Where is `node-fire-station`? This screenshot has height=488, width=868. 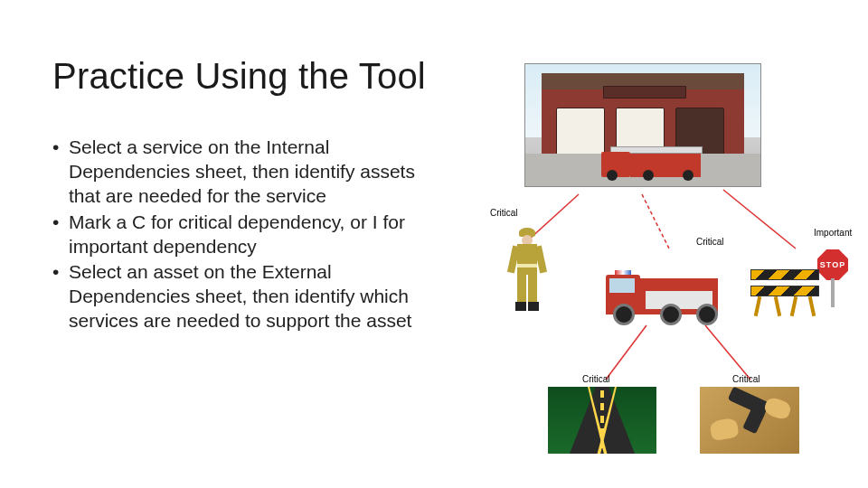 node-fire-station is located at coordinates (643, 125).